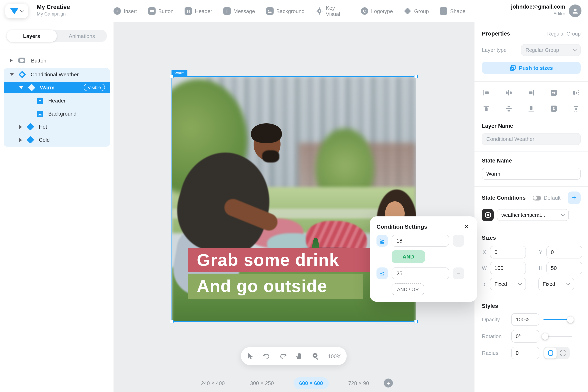  What do you see at coordinates (172, 76) in the screenshot?
I see `selection-handle-top-left` at bounding box center [172, 76].